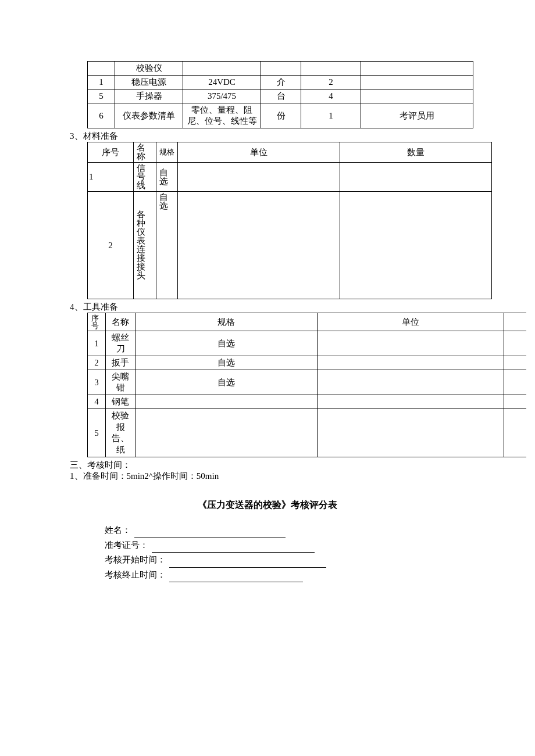 The image size is (535, 756). What do you see at coordinates (121, 433) in the screenshot?
I see `cell: 校验报告、纸` at bounding box center [121, 433].